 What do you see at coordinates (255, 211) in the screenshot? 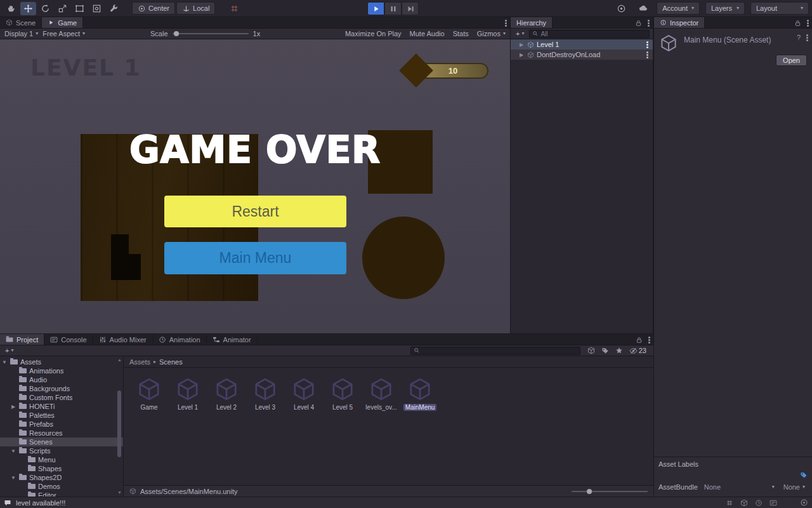
I see `restart-button: Restart` at bounding box center [255, 211].